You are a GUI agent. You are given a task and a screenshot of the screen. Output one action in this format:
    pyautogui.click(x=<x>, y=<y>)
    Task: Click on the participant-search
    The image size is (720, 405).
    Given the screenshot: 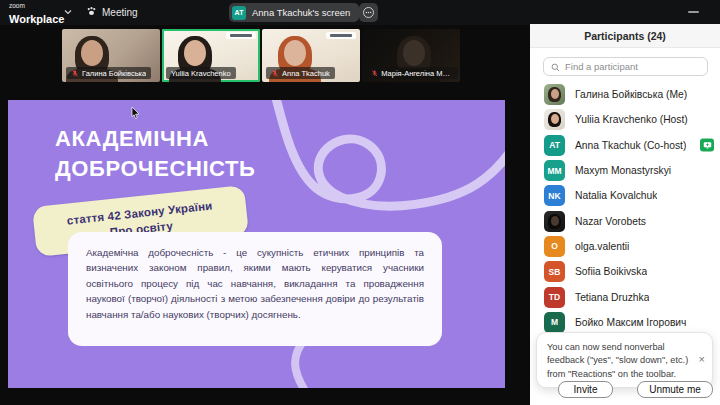 What is the action you would take?
    pyautogui.click(x=626, y=66)
    